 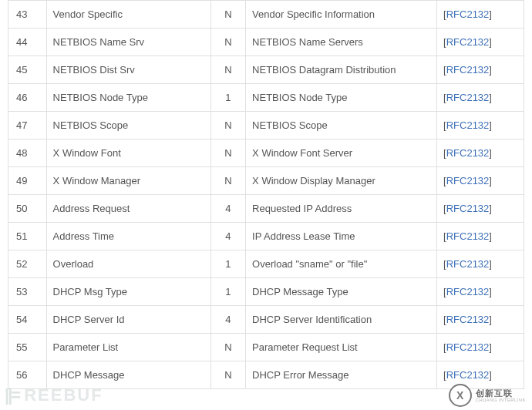 I want to click on option-code: 47, so click(x=28, y=126).